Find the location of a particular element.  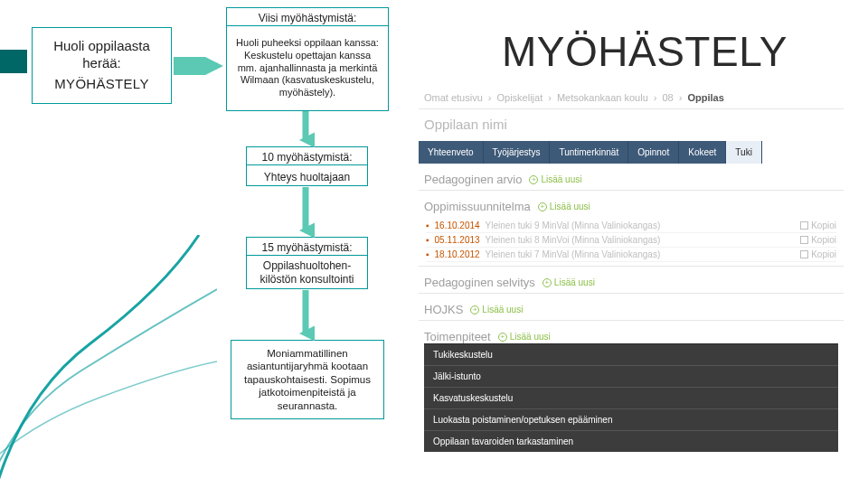

entry-date: 16.10.2014 is located at coordinates (458, 226).